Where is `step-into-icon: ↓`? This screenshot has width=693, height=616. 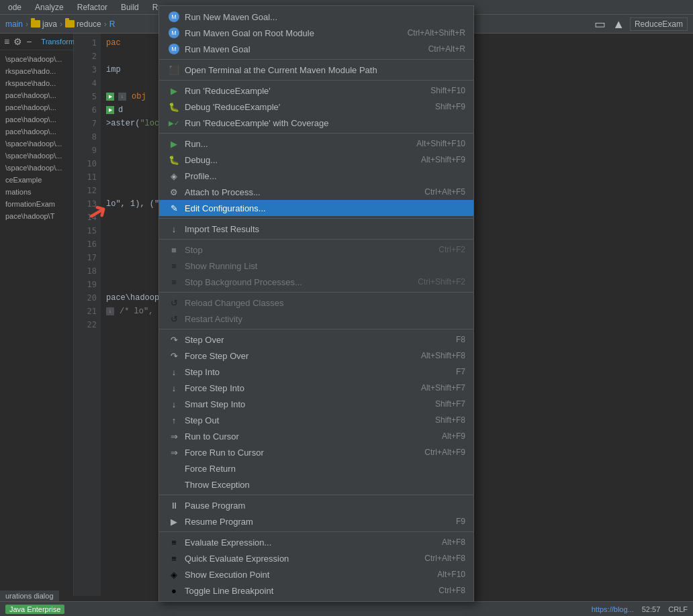 step-into-icon: ↓ is located at coordinates (174, 372).